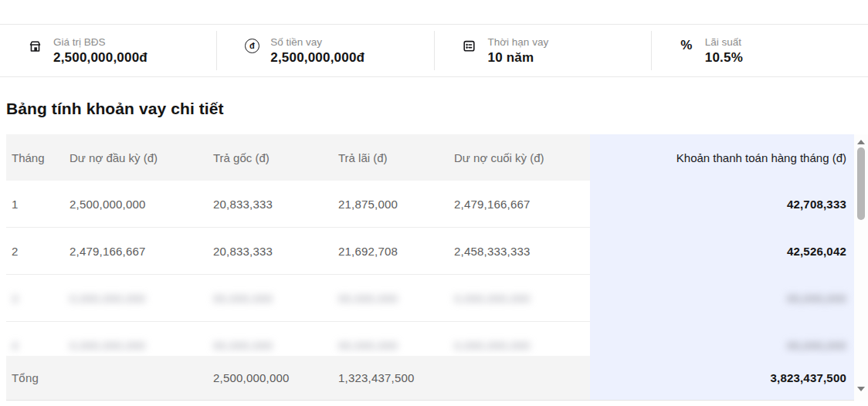 The image size is (868, 406). Describe the element at coordinates (368, 204) in the screenshot. I see `interest-value: 21,875,000` at that location.